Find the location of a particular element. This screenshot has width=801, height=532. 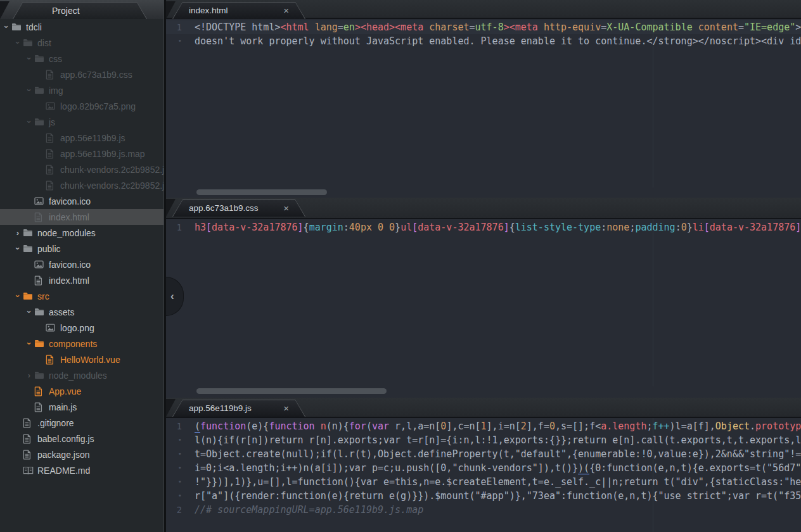

tree-item-HelloWorld.vue: HelloWorld.vue is located at coordinates (82, 360).